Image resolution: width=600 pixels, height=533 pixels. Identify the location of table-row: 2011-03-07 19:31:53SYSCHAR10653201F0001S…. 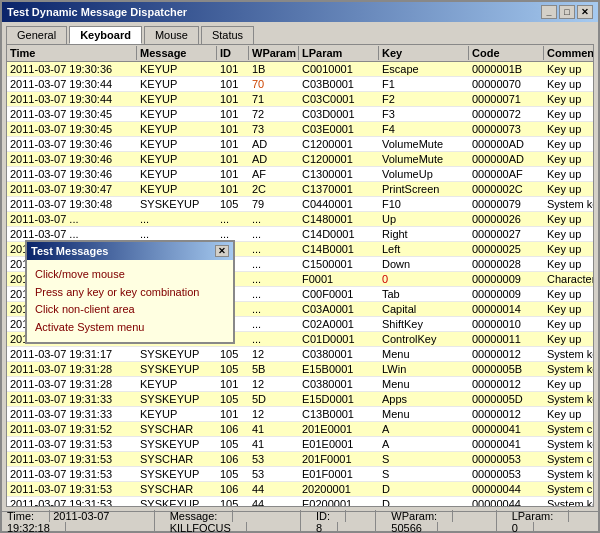
(300, 460).